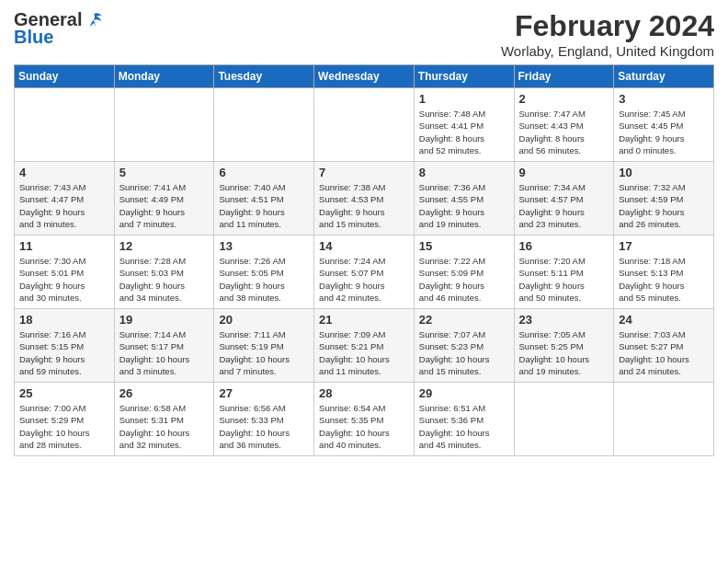  I want to click on day-number: 12, so click(165, 247).